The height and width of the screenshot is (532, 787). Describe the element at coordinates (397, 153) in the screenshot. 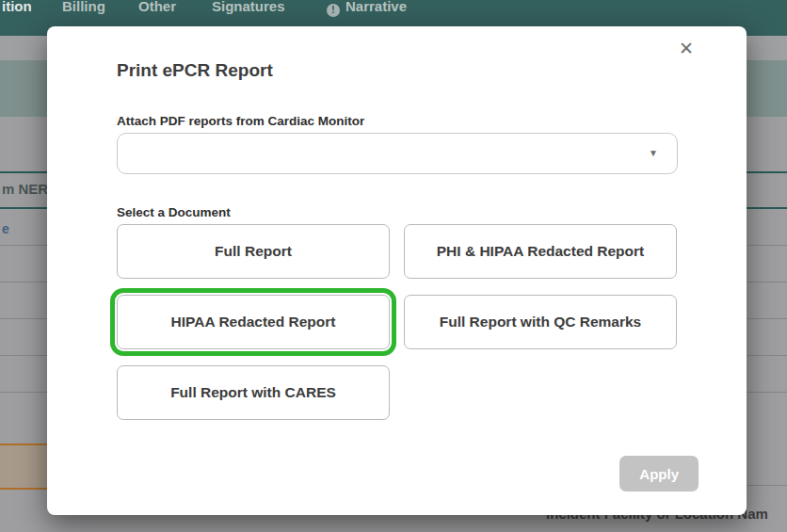

I see `cardiac-monitor-dropdown: ▼` at that location.